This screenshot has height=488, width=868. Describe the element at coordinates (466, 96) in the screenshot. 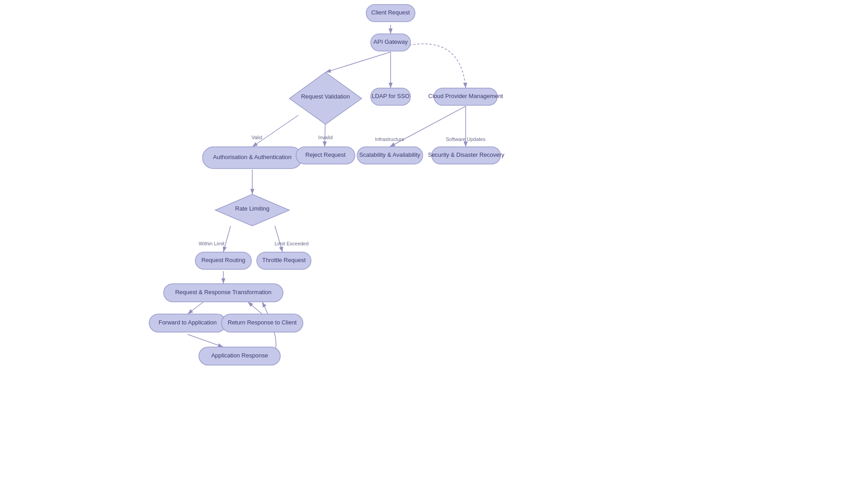

I see `cloud-provider-label: Cloud Provider Management` at that location.